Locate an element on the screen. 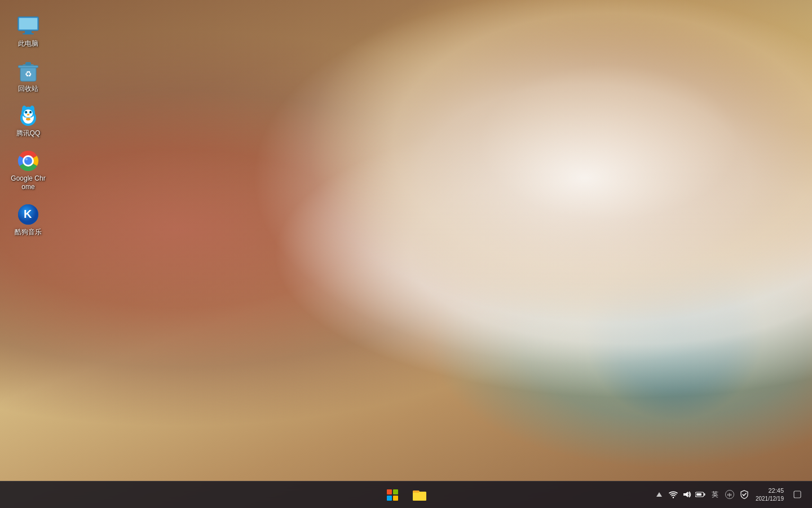 The height and width of the screenshot is (508, 812). desktop-icons: 此电脑 ♻ 回收站 is located at coordinates (28, 126).